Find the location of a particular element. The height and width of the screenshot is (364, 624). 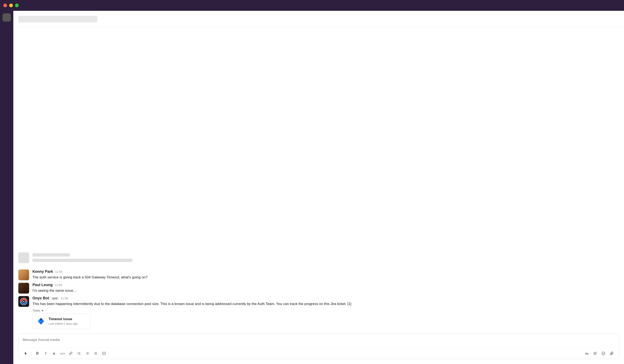

attachment-icon is located at coordinates (612, 354).